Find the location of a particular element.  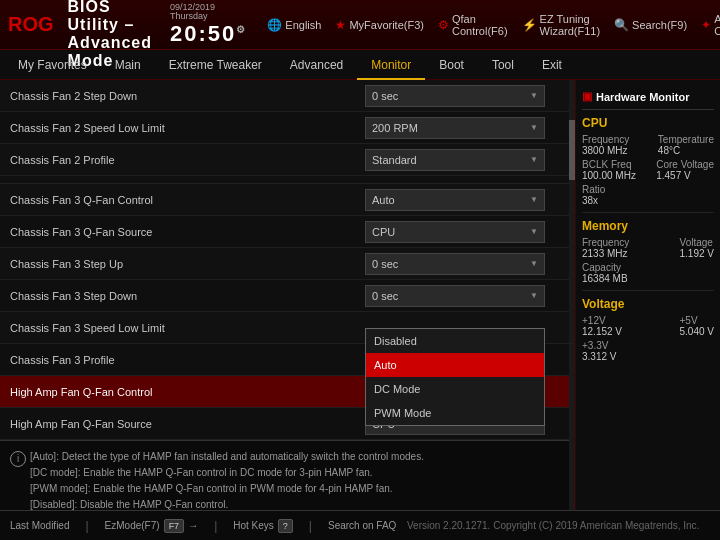

scrollbar is located at coordinates (572, 295).